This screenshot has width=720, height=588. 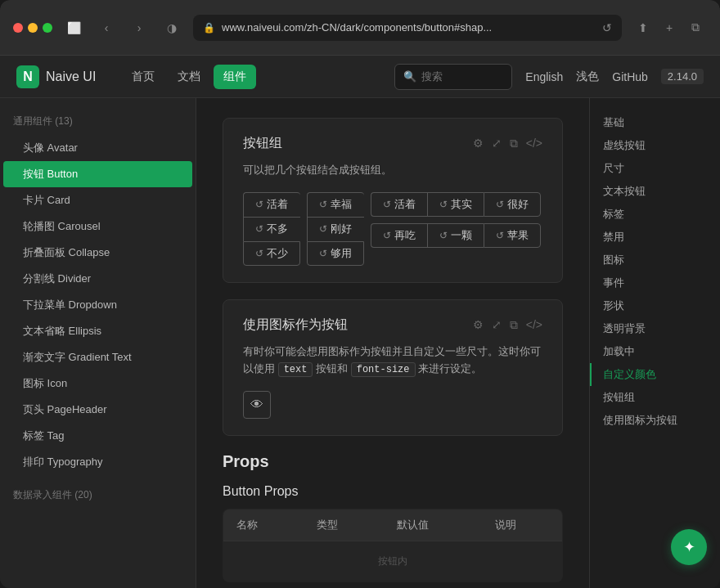 I want to click on eye-icon-button: 👁, so click(x=257, y=405).